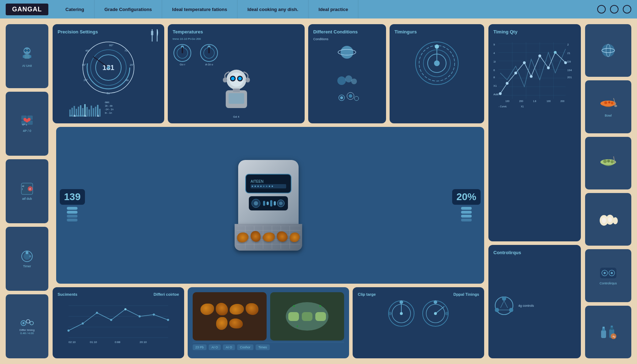 This screenshot has width=637, height=364. I want to click on svg-text: 60°, so click(111, 46).